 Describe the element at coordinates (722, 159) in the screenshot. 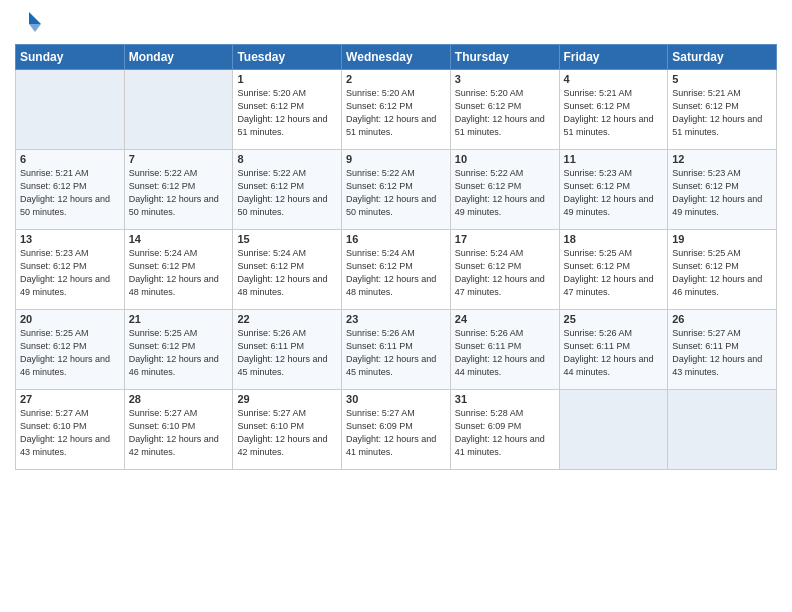

I see `day-number: 12` at that location.